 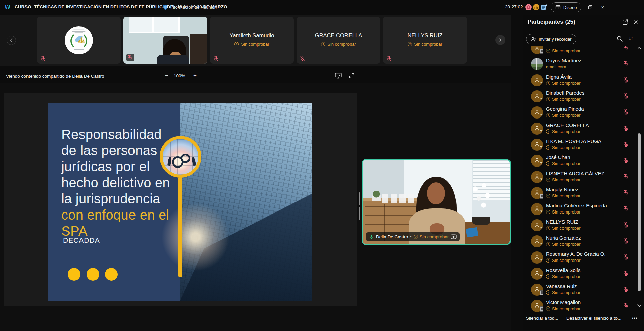 What do you see at coordinates (580, 177) in the screenshot?
I see `participant-row: ? LISNETH ARCIA GÁLVEZ ? Sin comprobar` at bounding box center [580, 177].